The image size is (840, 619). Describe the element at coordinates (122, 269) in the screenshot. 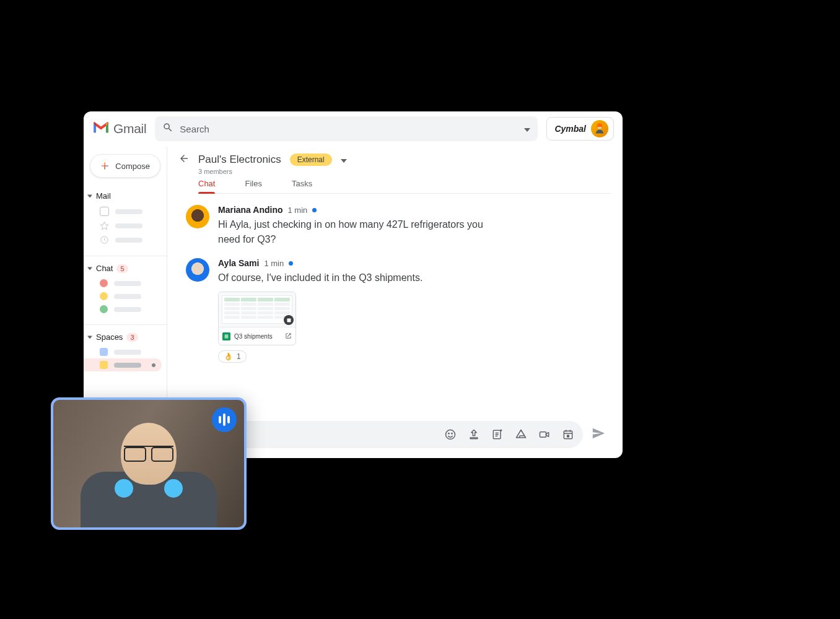

I see `chat-badge: 5` at that location.